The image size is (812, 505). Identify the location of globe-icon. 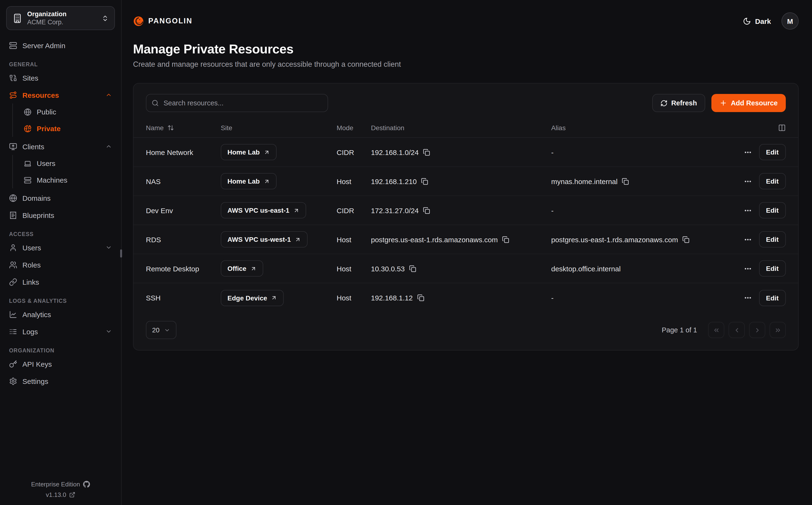
(13, 198).